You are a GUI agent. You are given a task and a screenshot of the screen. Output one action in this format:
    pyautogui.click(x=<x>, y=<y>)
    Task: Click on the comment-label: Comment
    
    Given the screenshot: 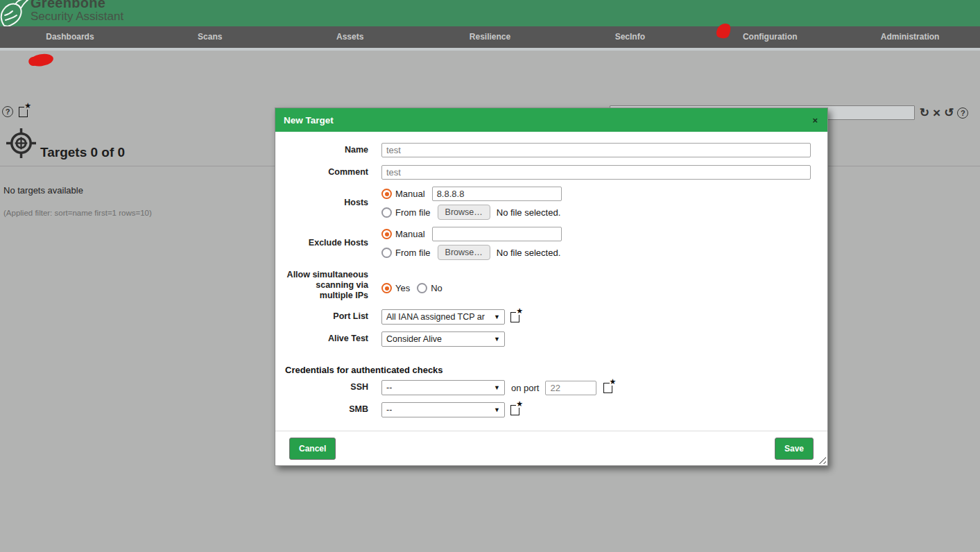 What is the action you would take?
    pyautogui.click(x=327, y=171)
    